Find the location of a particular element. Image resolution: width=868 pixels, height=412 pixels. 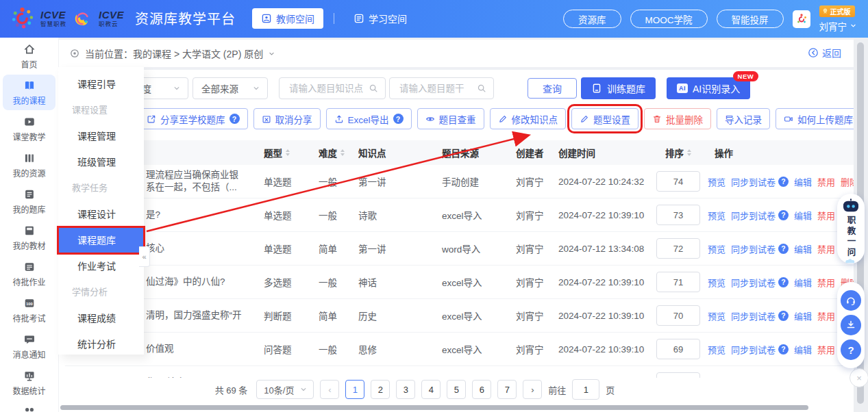

sidebar-item-my-courses: 我的课程 is located at coordinates (29, 92).